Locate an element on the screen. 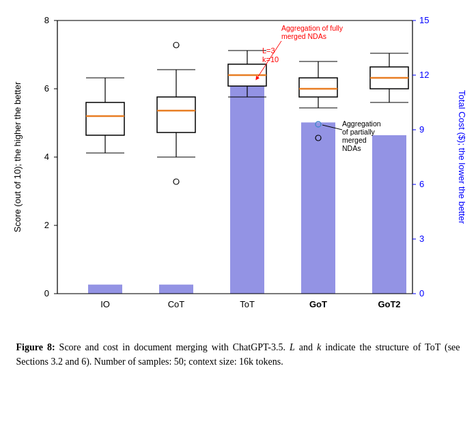 The height and width of the screenshot is (448, 476). y-left-label: Score (out of 10); the higher the better is located at coordinates (18, 157).